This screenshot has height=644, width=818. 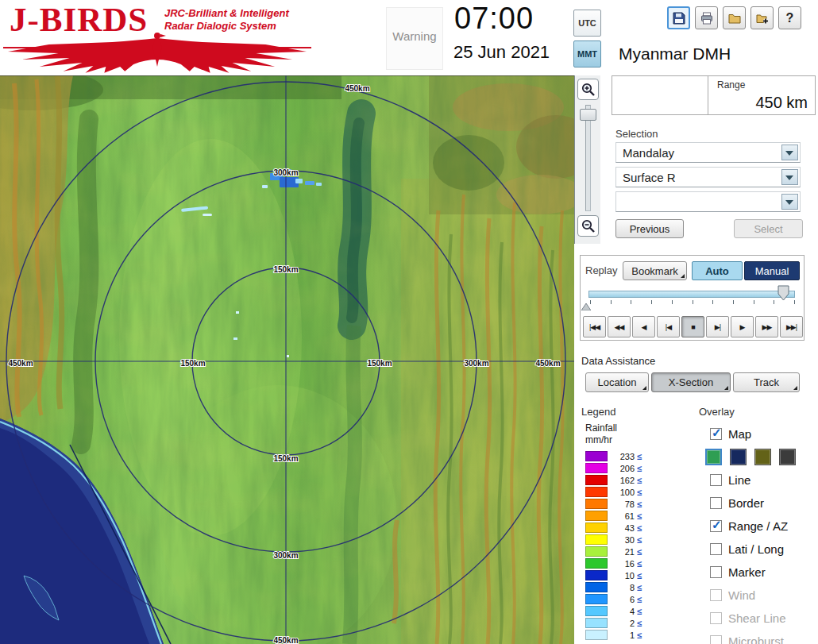 I want to click on playback-fast-rewind-button: ◀◀, so click(x=619, y=327).